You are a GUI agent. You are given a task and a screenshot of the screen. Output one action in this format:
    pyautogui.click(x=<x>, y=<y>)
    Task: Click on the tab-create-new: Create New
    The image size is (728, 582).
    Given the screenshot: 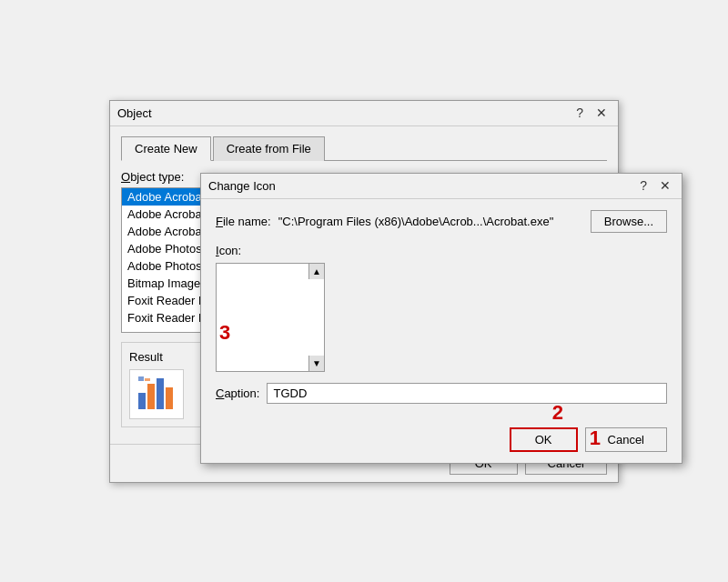 What is the action you would take?
    pyautogui.click(x=166, y=149)
    